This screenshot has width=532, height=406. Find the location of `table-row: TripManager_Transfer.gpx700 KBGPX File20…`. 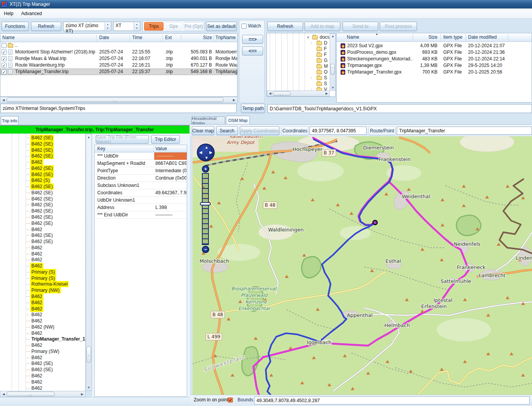

table-row: TripManager_Transfer.gpx700 KBGPX File20… is located at coordinates (434, 72).